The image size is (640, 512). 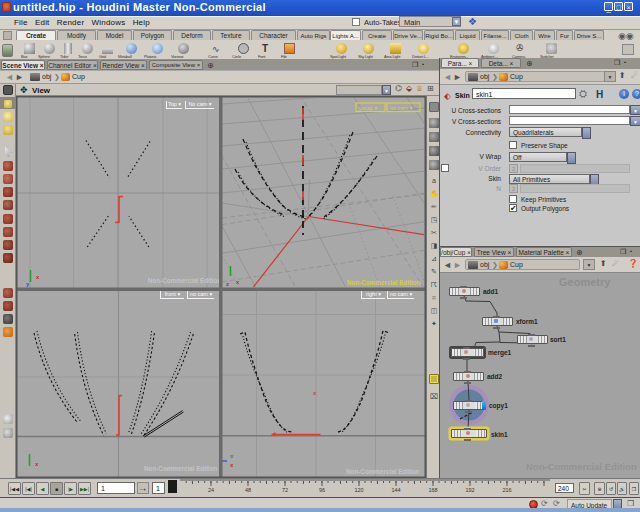 What do you see at coordinates (470, 490) in the screenshot?
I see `svg-text: 192` at bounding box center [470, 490].